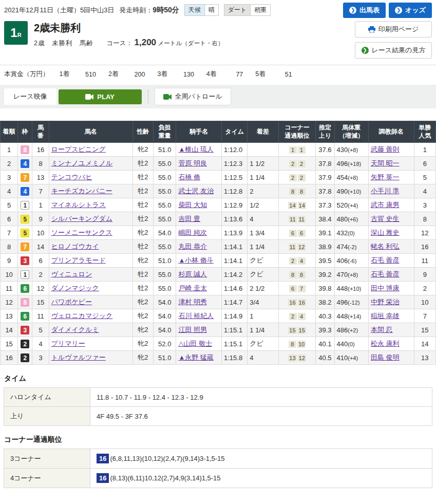  I want to click on jockey-link: ▲永野 猛蔵, so click(196, 358).